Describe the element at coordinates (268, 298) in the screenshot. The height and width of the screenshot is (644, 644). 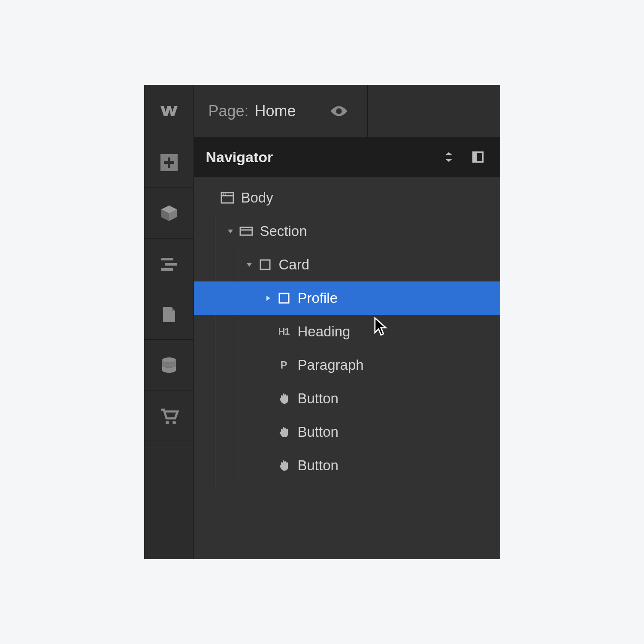
I see `chevron-right-icon` at that location.